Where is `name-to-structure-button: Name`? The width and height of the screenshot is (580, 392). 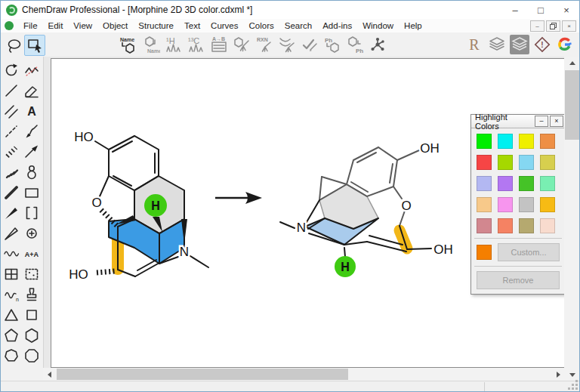 name-to-structure-button: Name is located at coordinates (128, 45).